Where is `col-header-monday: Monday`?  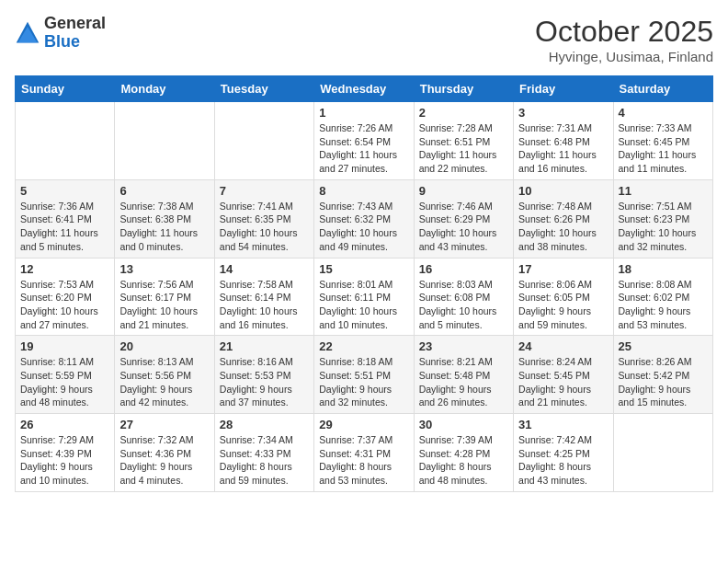
col-header-monday: Monday is located at coordinates (165, 89).